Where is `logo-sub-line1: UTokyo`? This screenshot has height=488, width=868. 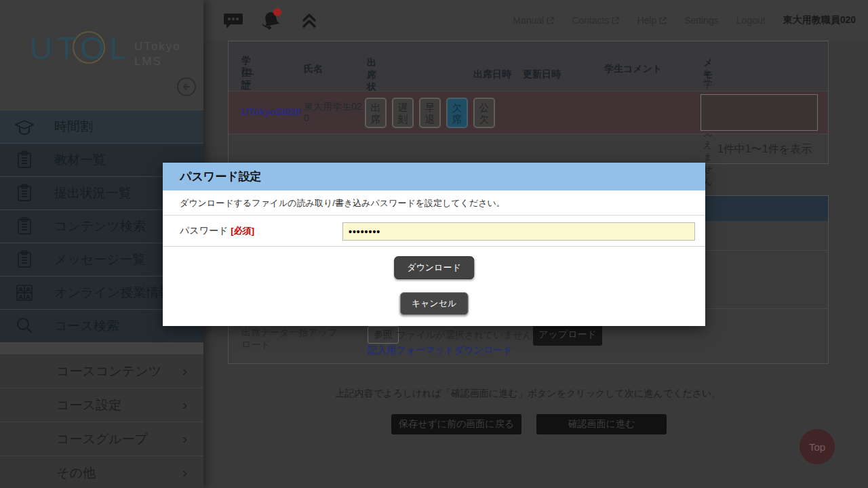
logo-sub-line1: UTokyo is located at coordinates (157, 47).